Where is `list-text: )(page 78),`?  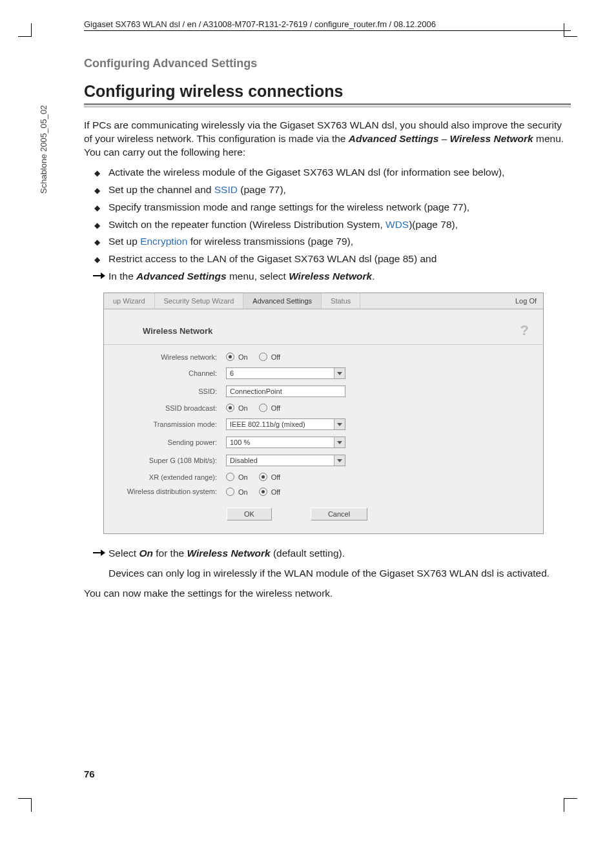
list-text: )(page 78), is located at coordinates (433, 225).